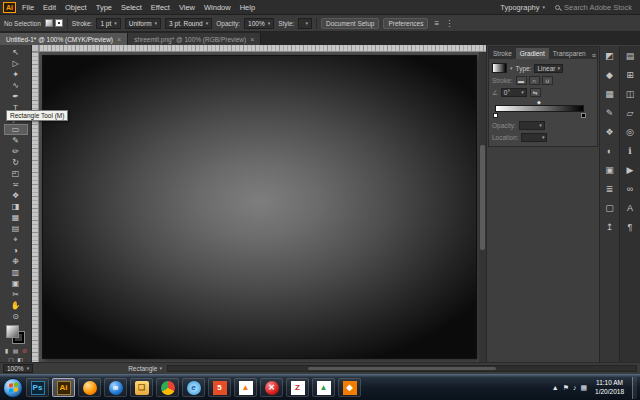 This screenshot has width=640, height=400. What do you see at coordinates (522, 80) in the screenshot?
I see `gradient-within-stroke-button: ▬` at bounding box center [522, 80].